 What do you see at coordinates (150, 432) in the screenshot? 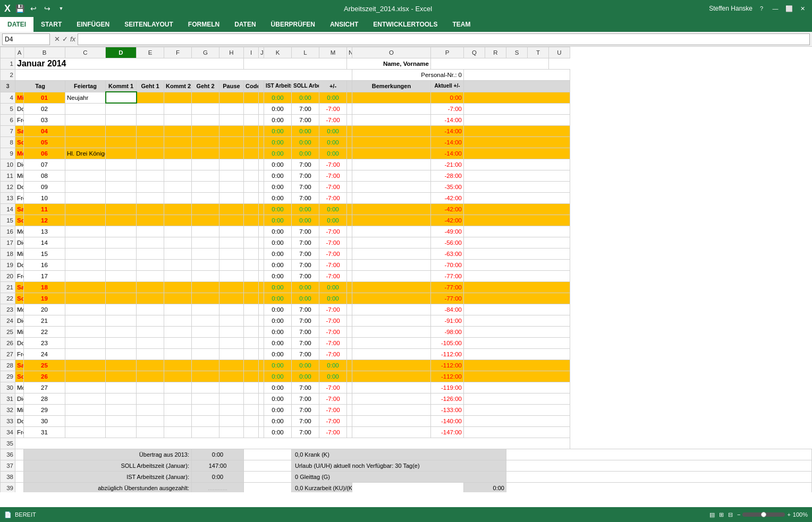
I see `cell-f34` at bounding box center [150, 432].